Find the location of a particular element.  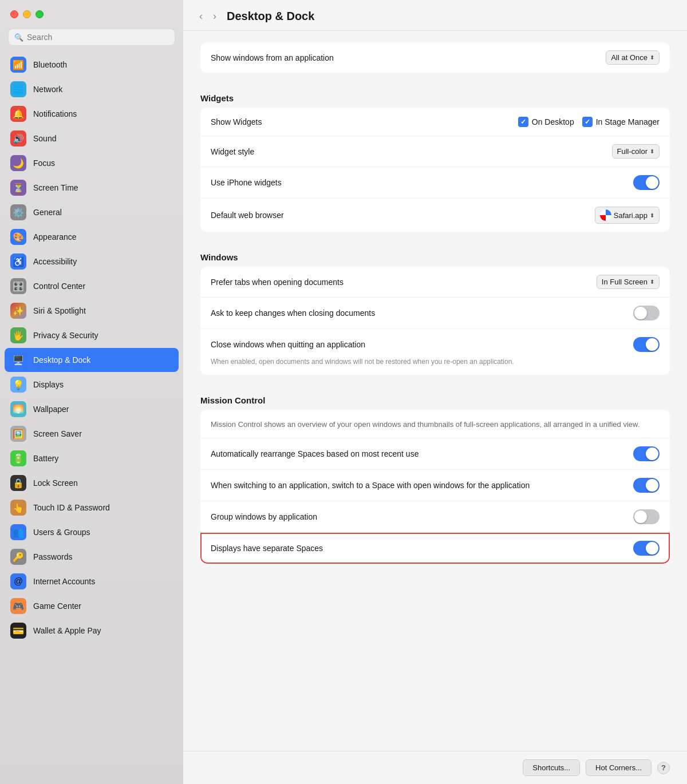

toggle-knob is located at coordinates (652, 183).